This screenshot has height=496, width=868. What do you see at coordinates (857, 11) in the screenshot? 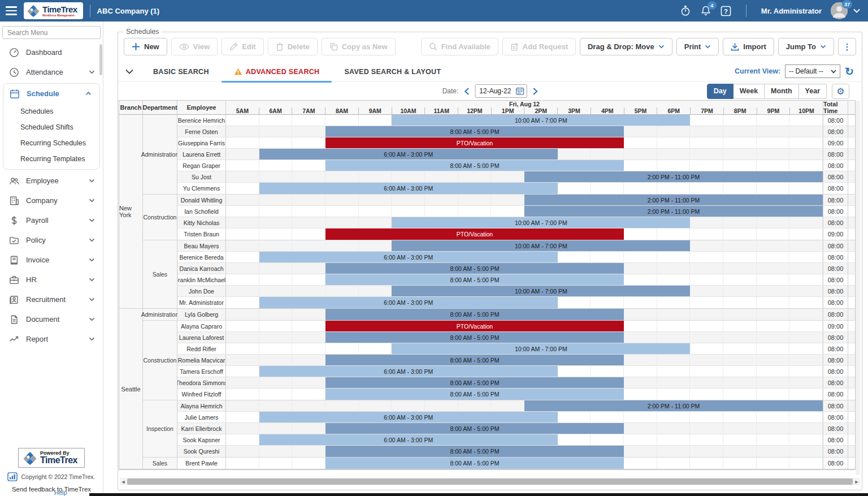
I see `user-chevron-down-icon` at bounding box center [857, 11].